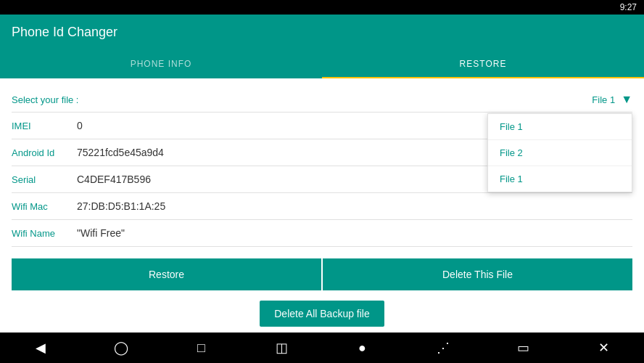  What do you see at coordinates (322, 206) in the screenshot?
I see `wifi-mac-row: Wifi Mac 27:DB:D5:B1:1A:25` at bounding box center [322, 206].